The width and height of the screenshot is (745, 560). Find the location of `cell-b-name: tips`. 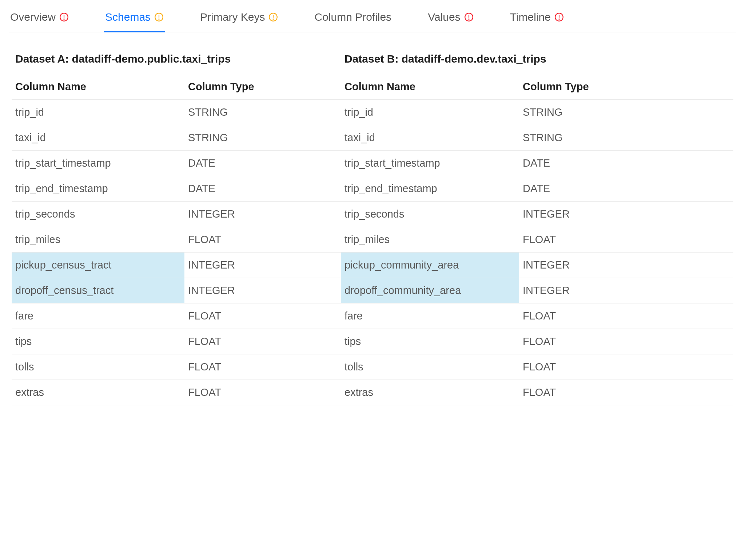

cell-b-name: tips is located at coordinates (430, 341).